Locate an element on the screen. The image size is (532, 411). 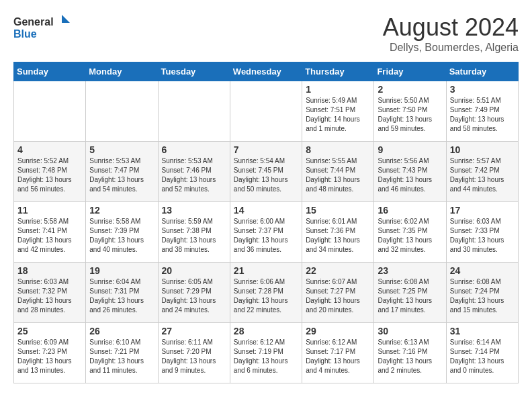
day-cell: 13Sunrise: 5:59 AM Sunset: 7:38 PM Dayli… is located at coordinates (193, 232).